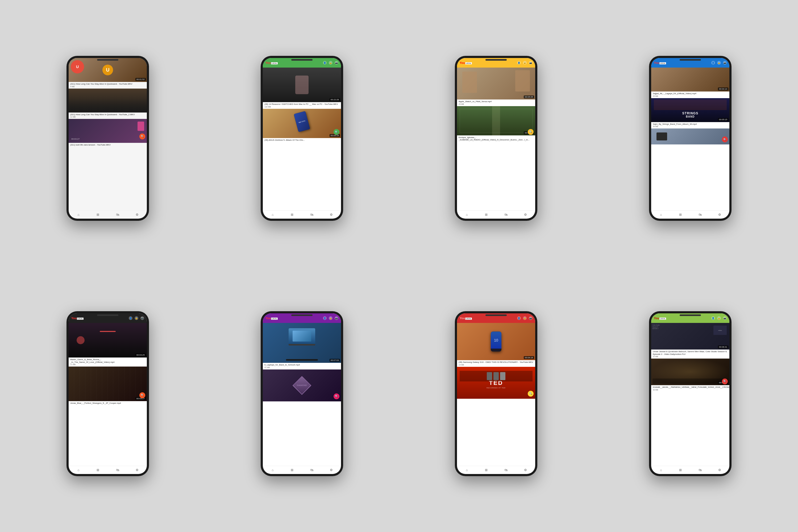 The image size is (798, 532). I want to click on search-fab-6: 🔍, so click(337, 396).